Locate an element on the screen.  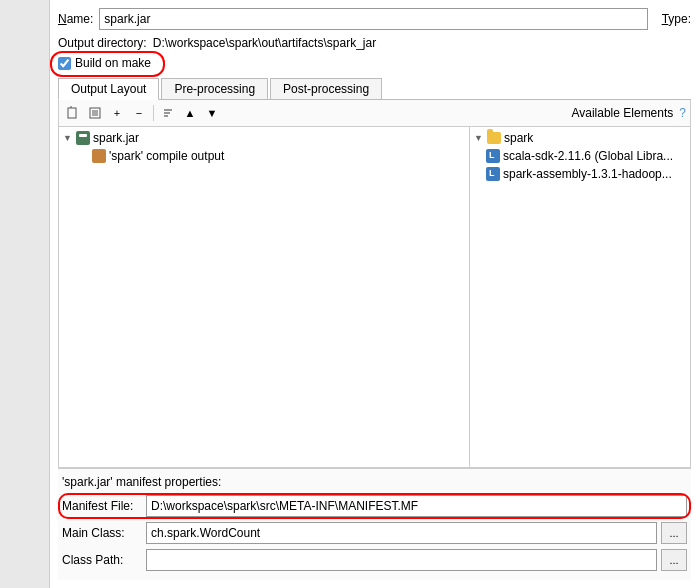
build-on-row: Build on make is located at coordinates (374, 63).